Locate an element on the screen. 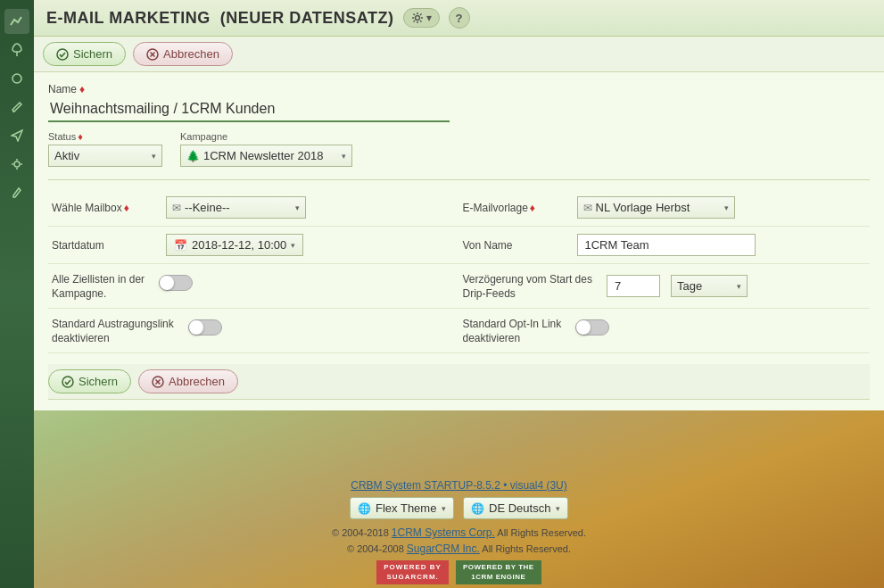  optin-cell: Standard Opt-In Link deaktivieren is located at coordinates (665, 331).